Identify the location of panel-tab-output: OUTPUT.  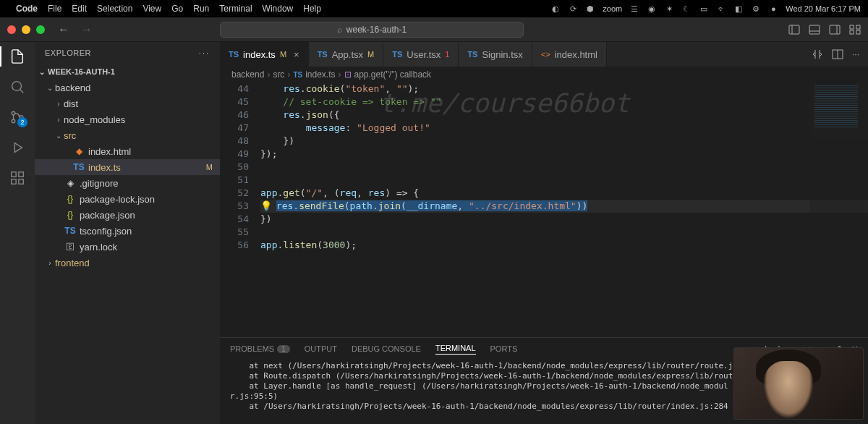
(321, 349).